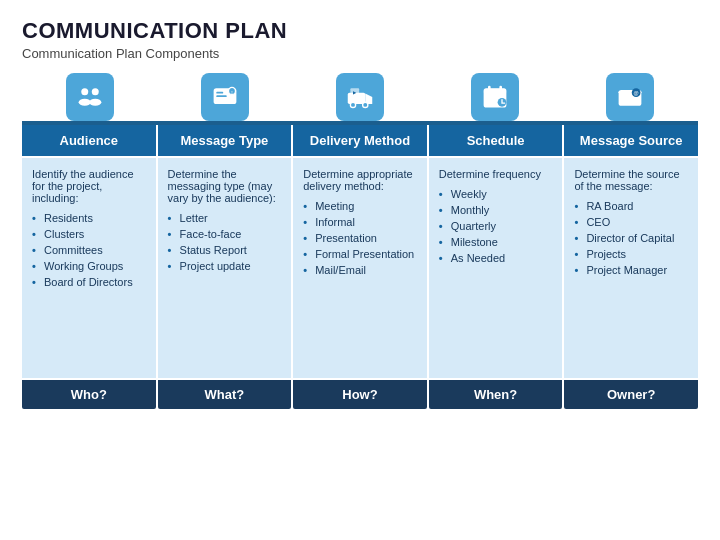 This screenshot has height=540, width=720. What do you see at coordinates (360, 31) in the screenshot?
I see `page-title: COMMUNICATION PLAN` at bounding box center [360, 31].